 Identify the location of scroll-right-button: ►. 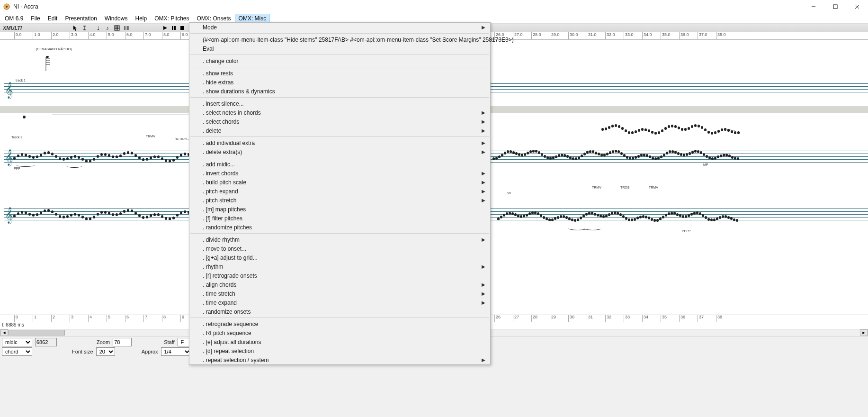
(864, 333).